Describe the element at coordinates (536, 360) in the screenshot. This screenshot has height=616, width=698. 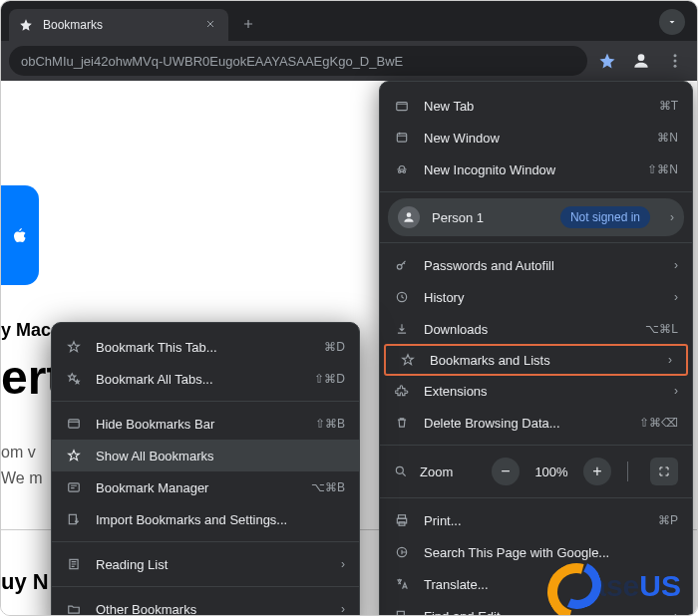
I see `menu-bookmarks-lists: Bookmarks and Lists ›` at that location.